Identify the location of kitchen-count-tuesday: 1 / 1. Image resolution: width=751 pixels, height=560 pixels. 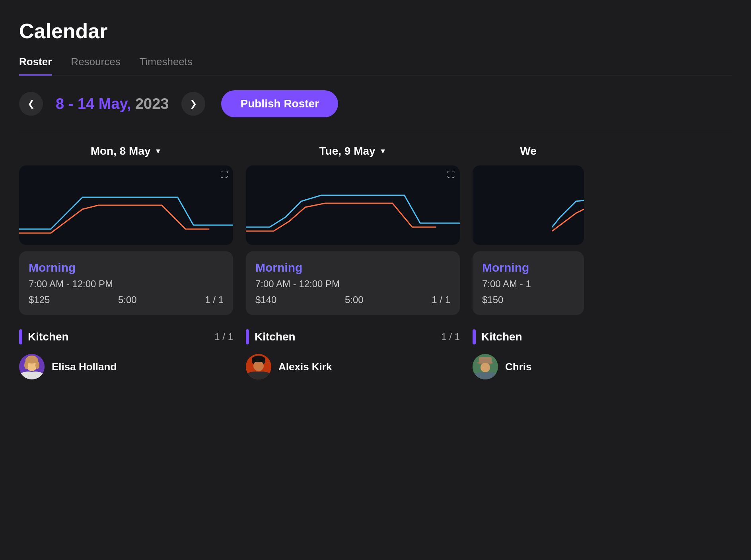
(450, 337).